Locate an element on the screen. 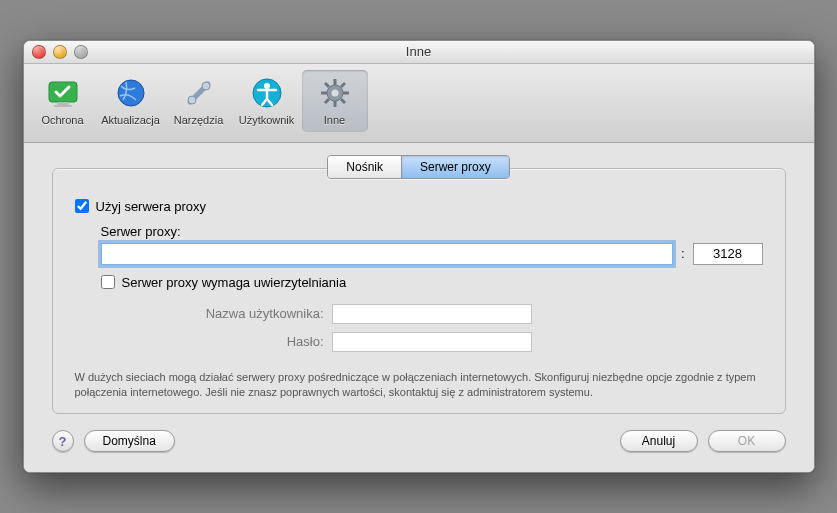  minimize-icon is located at coordinates (60, 52).